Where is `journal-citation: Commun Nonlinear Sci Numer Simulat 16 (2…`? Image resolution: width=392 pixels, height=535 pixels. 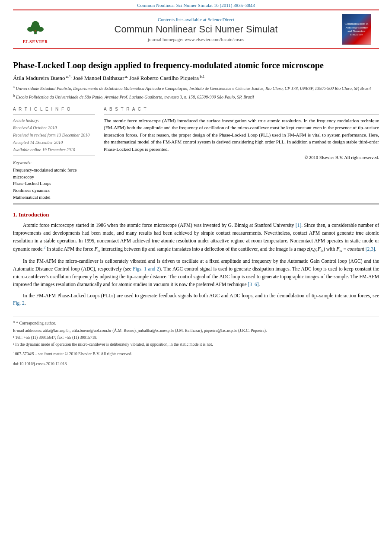
journal-citation: Commun Nonlinear Sci Numer Simulat 16 (2… is located at coordinates (196, 5).